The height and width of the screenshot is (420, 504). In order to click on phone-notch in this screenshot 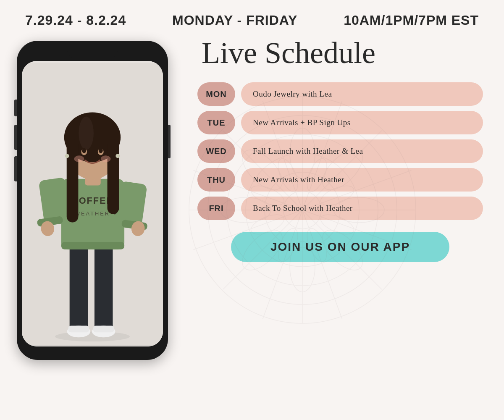, I will do `click(92, 53)`.